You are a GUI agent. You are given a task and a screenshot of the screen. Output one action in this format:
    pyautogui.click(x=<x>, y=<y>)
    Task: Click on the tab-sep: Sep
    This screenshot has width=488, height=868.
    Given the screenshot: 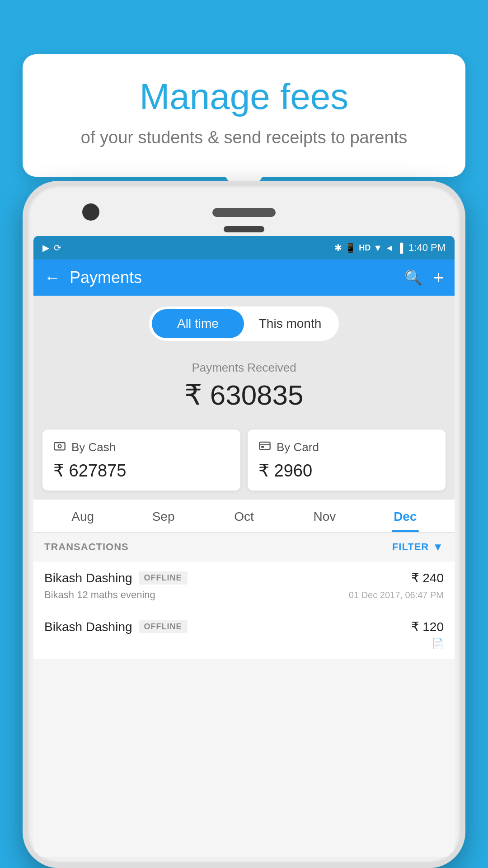 What is the action you would take?
    pyautogui.click(x=163, y=516)
    